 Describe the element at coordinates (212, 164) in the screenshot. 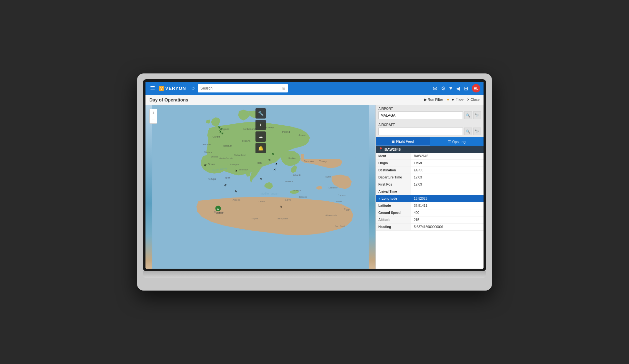

I see `svg-text: Spain` at that location.